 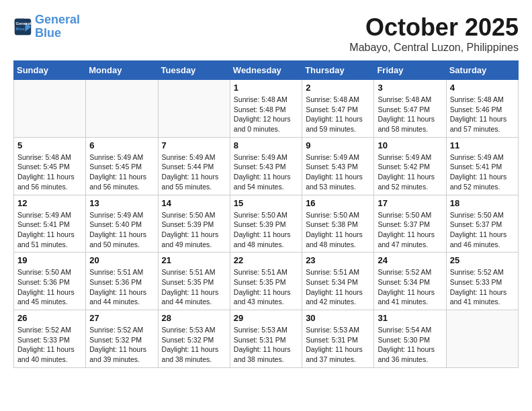 What do you see at coordinates (482, 230) in the screenshot?
I see `day-info: Sunrise: 5:50 AMSunset: 5:37 PMDaylight:…` at bounding box center [482, 230].